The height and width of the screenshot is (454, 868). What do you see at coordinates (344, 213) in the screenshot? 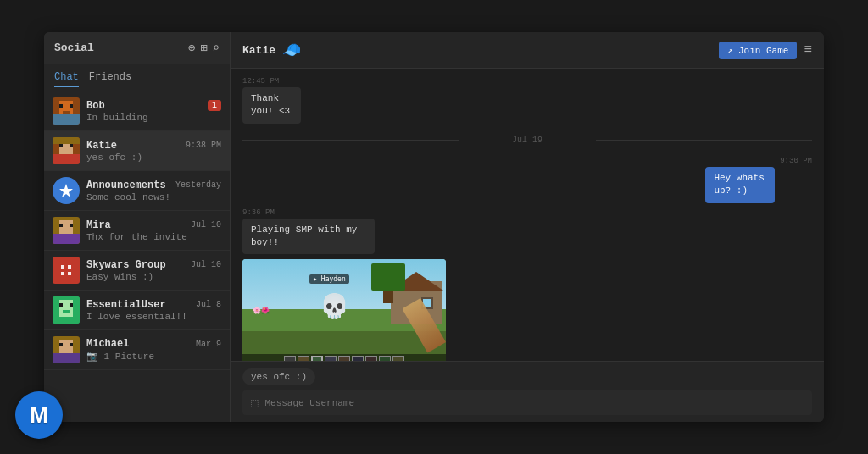
I see `message-3-timestamp: 9:36 PM` at bounding box center [344, 213].